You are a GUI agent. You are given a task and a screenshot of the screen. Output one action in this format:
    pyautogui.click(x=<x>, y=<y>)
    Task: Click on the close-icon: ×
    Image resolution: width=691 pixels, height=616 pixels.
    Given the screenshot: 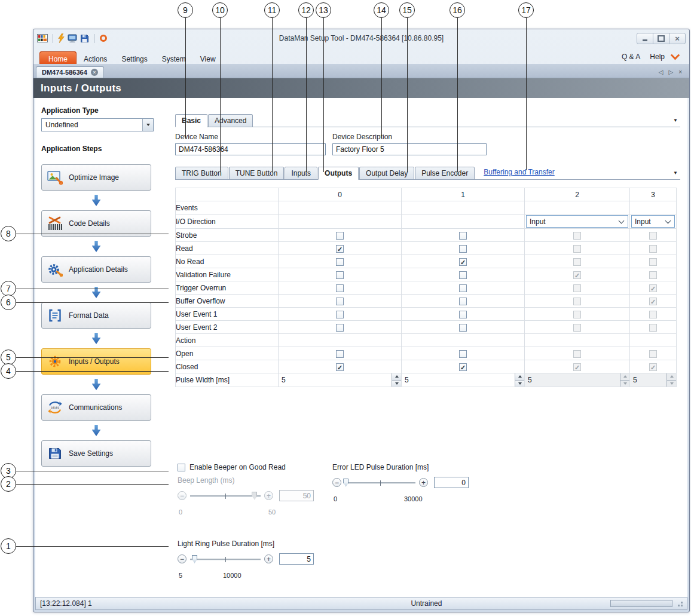 What is the action you would take?
    pyautogui.click(x=677, y=38)
    